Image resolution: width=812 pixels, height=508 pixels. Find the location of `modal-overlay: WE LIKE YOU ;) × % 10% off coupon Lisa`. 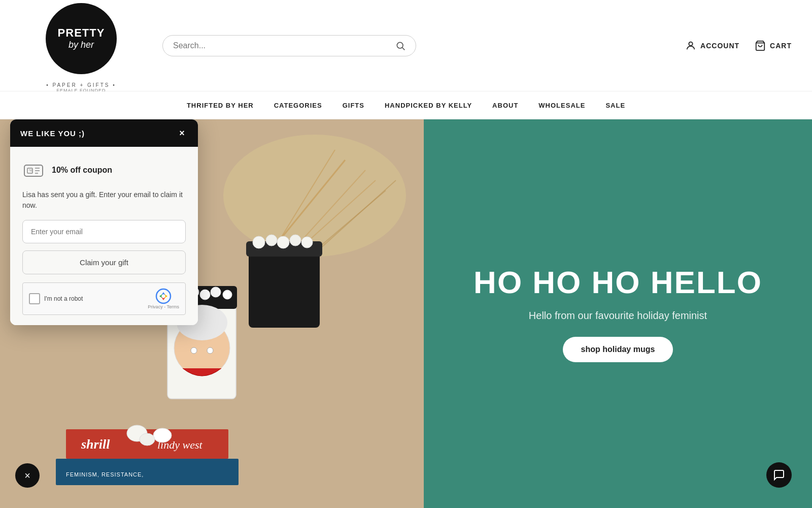

modal-overlay: WE LIKE YOU ;) × % 10% off coupon Lisa is located at coordinates (104, 223).